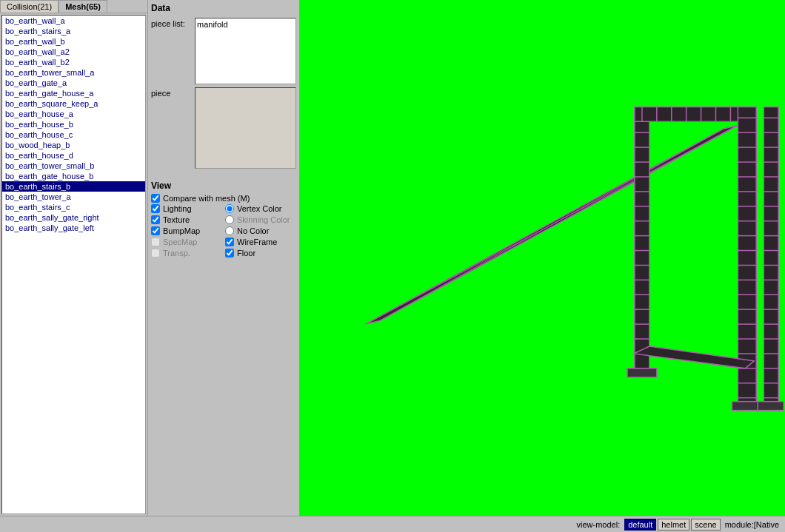  I want to click on vertex-color-label: Vertex Color, so click(259, 209).